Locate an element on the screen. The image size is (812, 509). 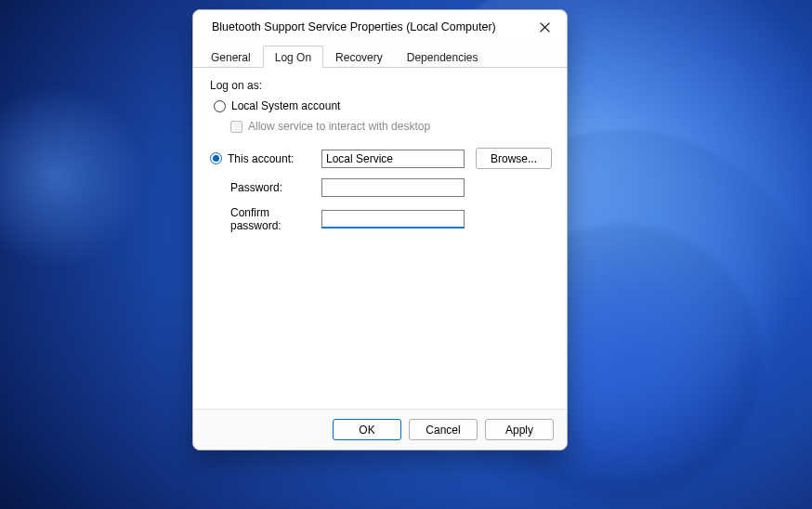
account-name-input is located at coordinates (393, 159).